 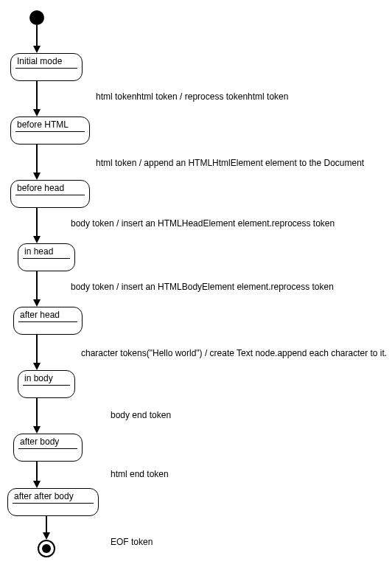 I want to click on edge-label: html token / append an HTMLHtmlElement e…, so click(x=230, y=163).